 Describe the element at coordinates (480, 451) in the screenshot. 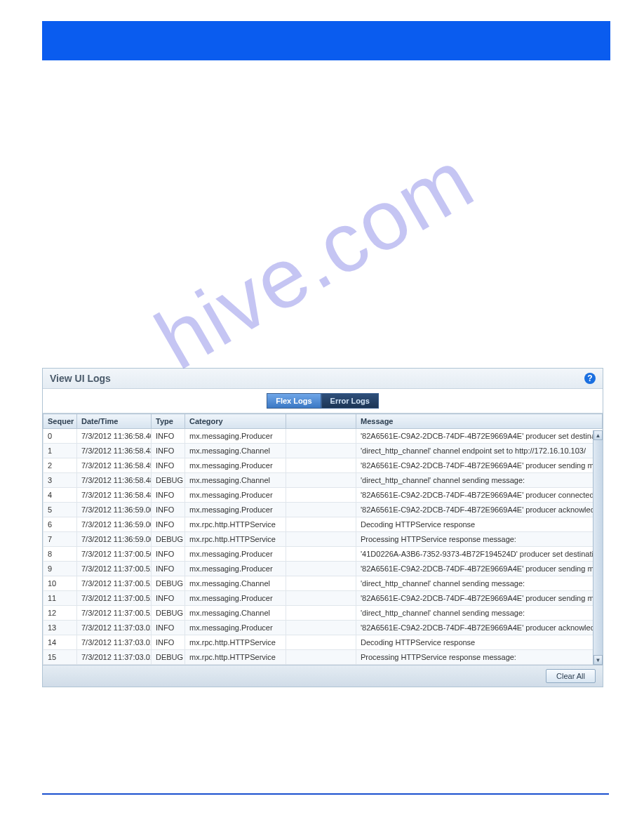

I see `cell-msg: 'direct_http_channel' channel endpoint s…` at that location.